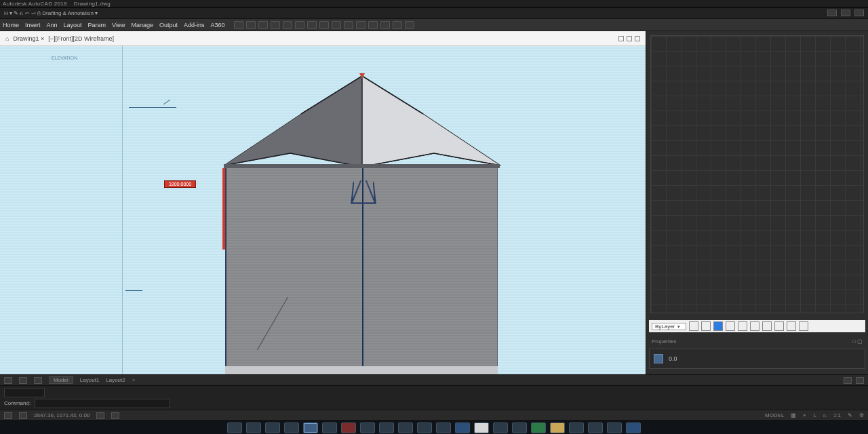 Image resolution: width=868 pixels, height=434 pixels. I want to click on status-toggle: MODEL, so click(774, 415).